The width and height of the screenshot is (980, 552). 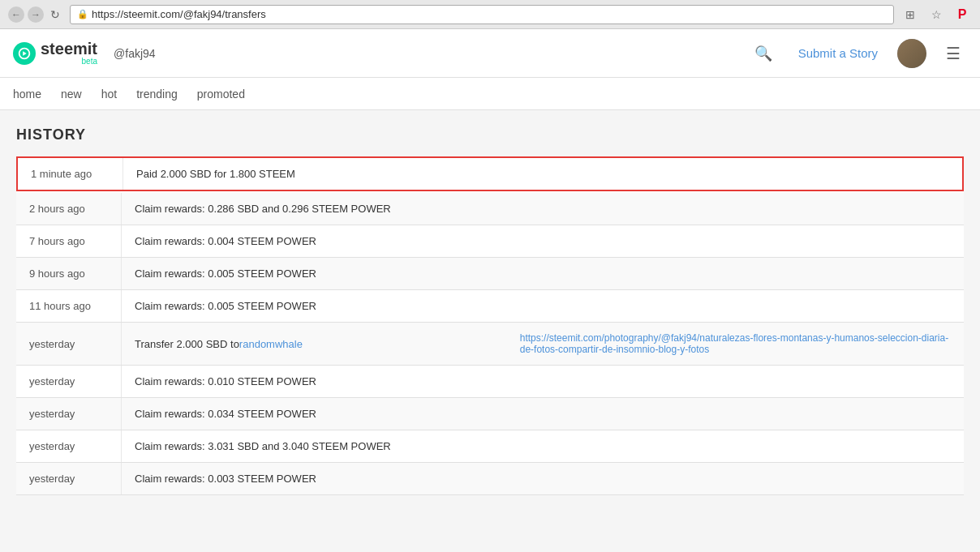 I want to click on steemit-logo-svg, so click(x=24, y=53).